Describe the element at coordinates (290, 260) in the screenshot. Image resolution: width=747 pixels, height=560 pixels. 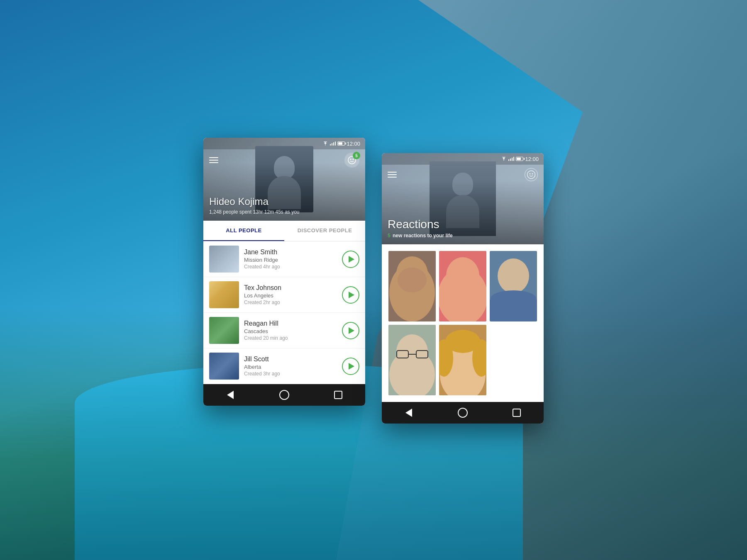
I see `person-location-0: Mission Ridge` at that location.